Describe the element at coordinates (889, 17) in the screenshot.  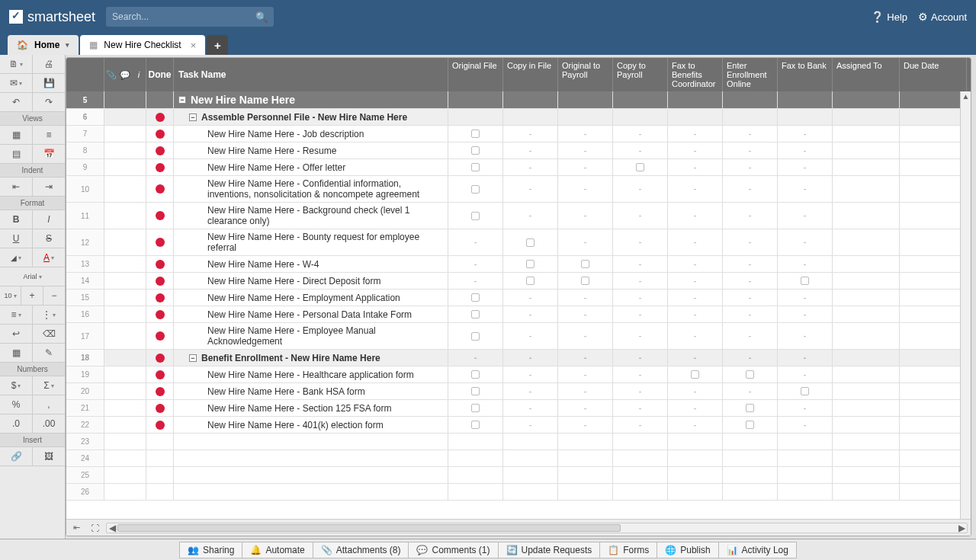
I see `help-link: ❔Help` at that location.